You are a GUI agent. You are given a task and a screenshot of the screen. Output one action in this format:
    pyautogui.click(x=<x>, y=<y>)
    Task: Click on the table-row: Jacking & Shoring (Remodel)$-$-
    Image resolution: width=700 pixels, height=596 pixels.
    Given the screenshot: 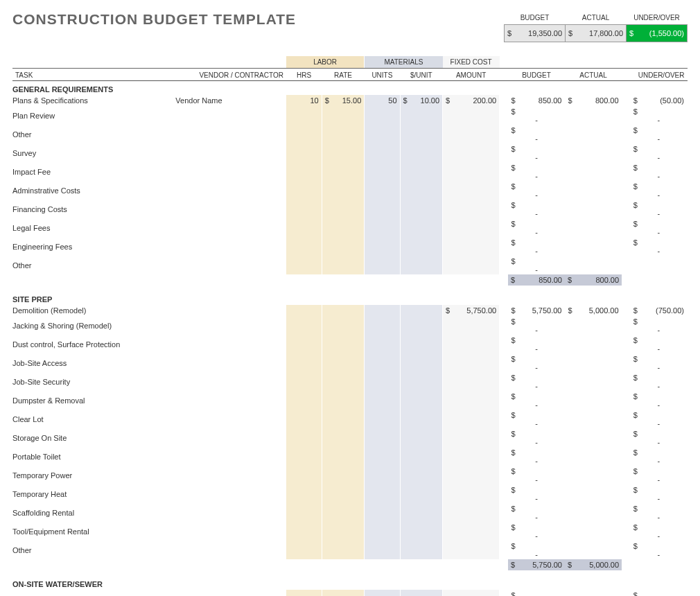 What is the action you would take?
    pyautogui.click(x=350, y=326)
    